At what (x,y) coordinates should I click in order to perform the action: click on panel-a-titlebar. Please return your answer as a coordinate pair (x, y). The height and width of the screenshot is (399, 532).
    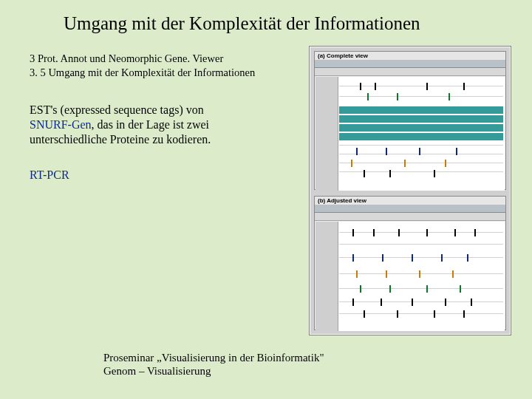
    Looking at the image, I should click on (410, 64).